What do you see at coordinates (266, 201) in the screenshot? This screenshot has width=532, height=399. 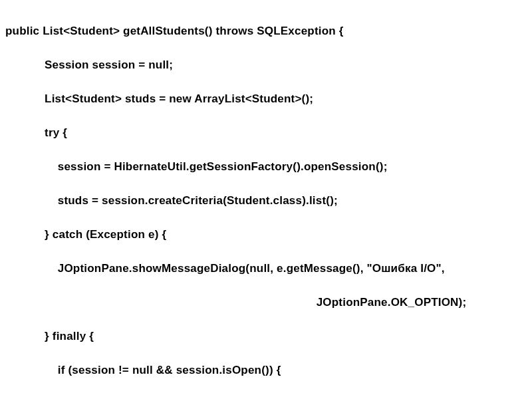 I see `code-line: studs = session.createCriteria(Student.c…` at bounding box center [266, 201].